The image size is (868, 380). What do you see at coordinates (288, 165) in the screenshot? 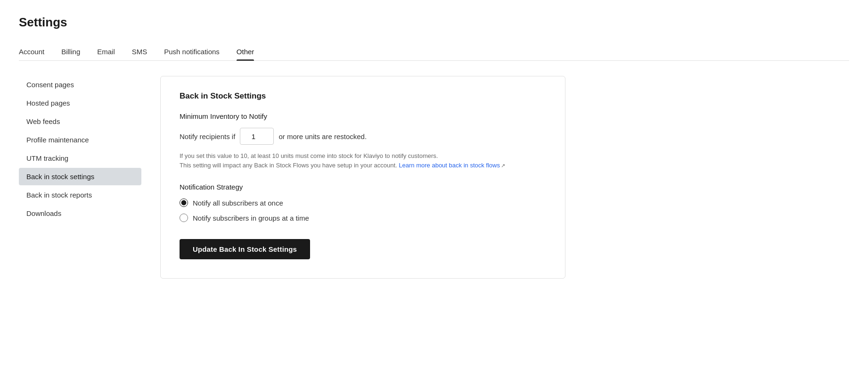
I see `hint-line2: This setting will impact any Back in Sto…` at bounding box center [288, 165].